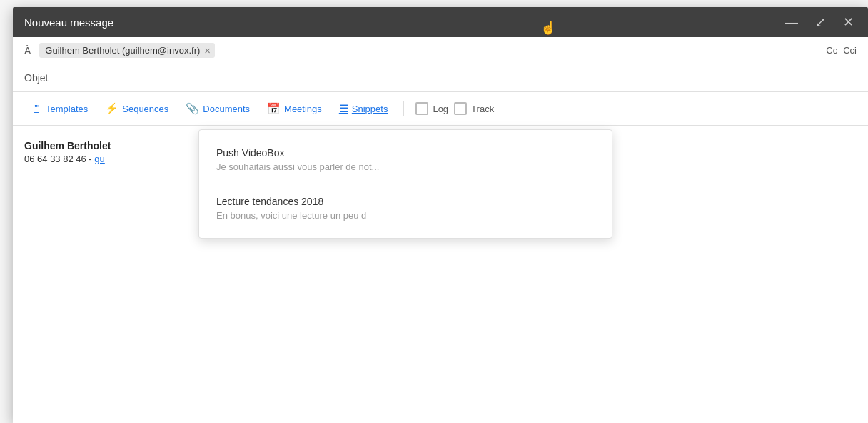  I want to click on meetings-label: Meetings, so click(303, 109).